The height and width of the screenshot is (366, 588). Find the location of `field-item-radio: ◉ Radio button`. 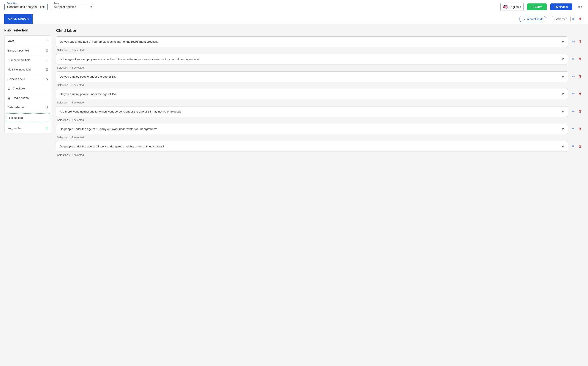

field-item-radio: ◉ Radio button is located at coordinates (28, 98).